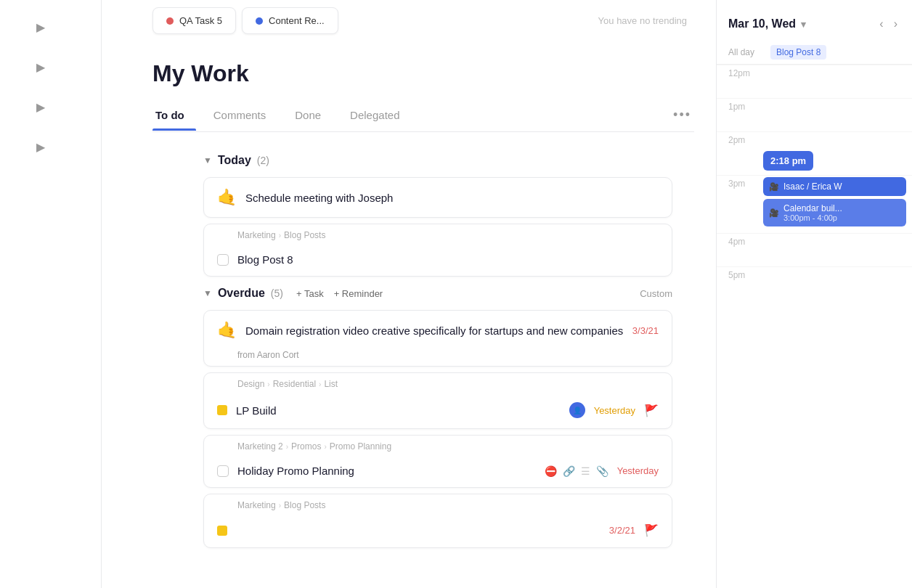 The height and width of the screenshot is (588, 912). What do you see at coordinates (379, 116) in the screenshot?
I see `tab-delegated: Delegated` at bounding box center [379, 116].